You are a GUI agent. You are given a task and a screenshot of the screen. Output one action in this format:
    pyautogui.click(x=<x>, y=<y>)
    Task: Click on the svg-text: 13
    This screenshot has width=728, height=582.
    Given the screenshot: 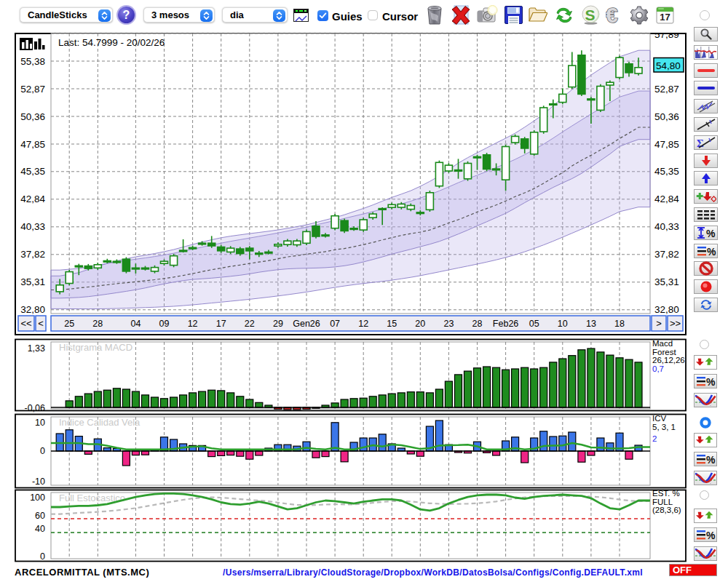 What is the action you would take?
    pyautogui.click(x=591, y=324)
    